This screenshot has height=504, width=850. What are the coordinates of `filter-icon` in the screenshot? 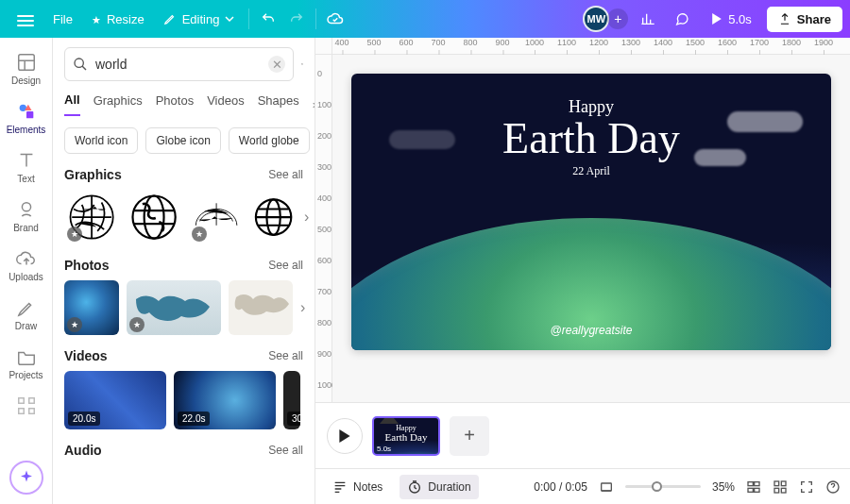 It's located at (302, 64).